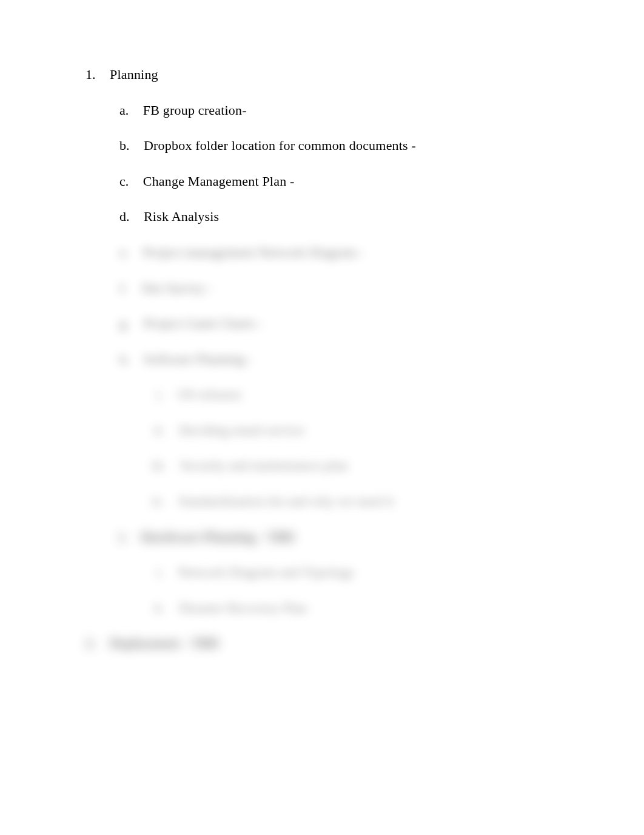 The height and width of the screenshot is (835, 644). I want to click on list-marker-1h-iv: iv., so click(158, 501).